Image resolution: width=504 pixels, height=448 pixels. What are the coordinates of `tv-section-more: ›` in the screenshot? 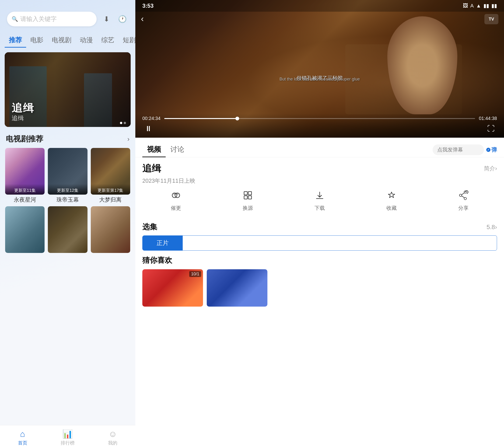 It's located at (128, 139).